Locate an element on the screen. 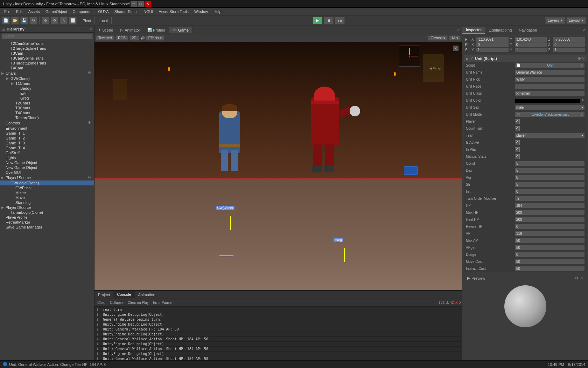 Image resolution: width=588 pixels, height=368 pixels. hierarchy-item: RetreatMarker is located at coordinates (47, 222).